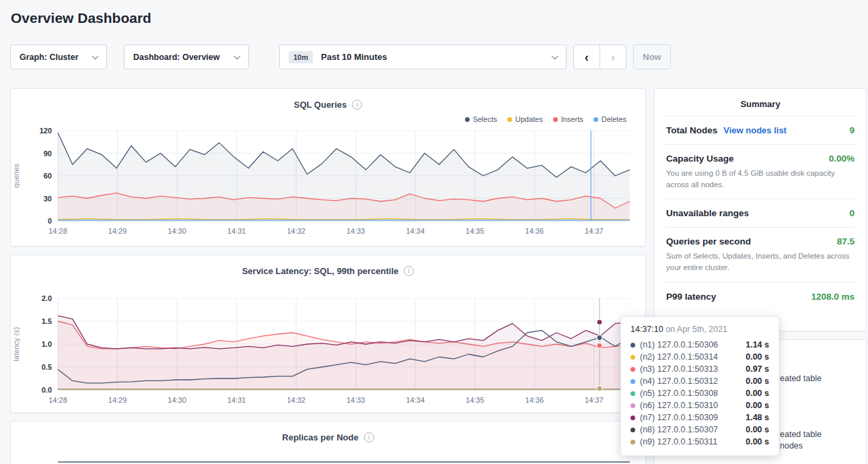 This screenshot has width=868, height=464. What do you see at coordinates (50, 221) in the screenshot?
I see `svg-text: 0` at bounding box center [50, 221].